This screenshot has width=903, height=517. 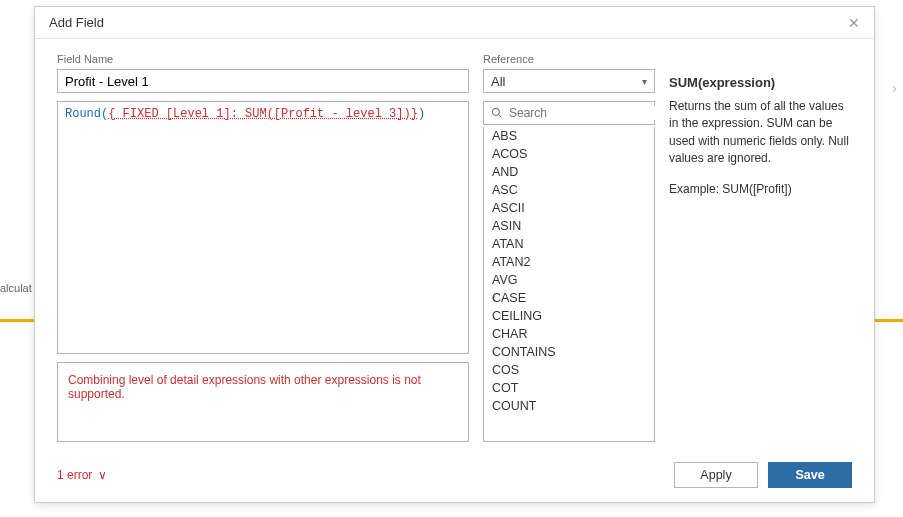 I want to click on list-item: ABS, so click(x=569, y=136).